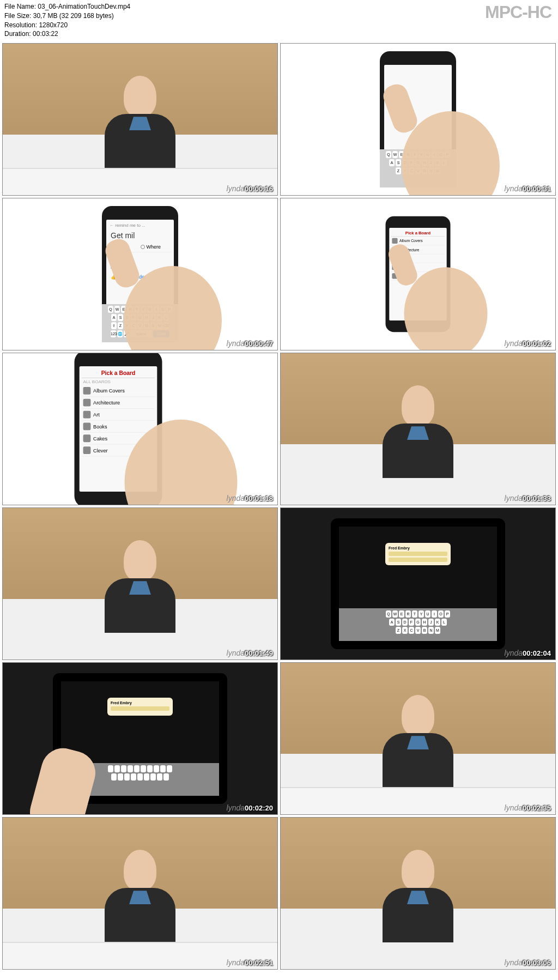 Image resolution: width=558 pixels, height=980 pixels. Describe the element at coordinates (140, 274) in the screenshot. I see `thumbnail: ← remind me to ... Get mil When Where To…` at that location.